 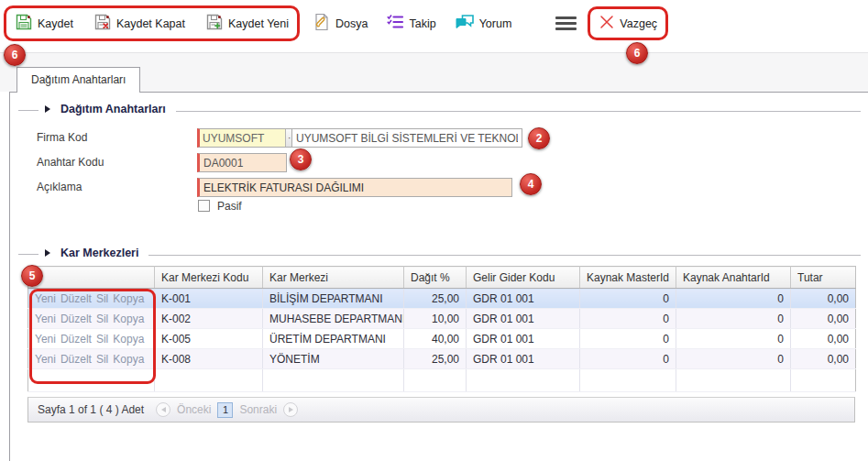 What do you see at coordinates (465, 24) in the screenshot?
I see `comments-icon` at bounding box center [465, 24].